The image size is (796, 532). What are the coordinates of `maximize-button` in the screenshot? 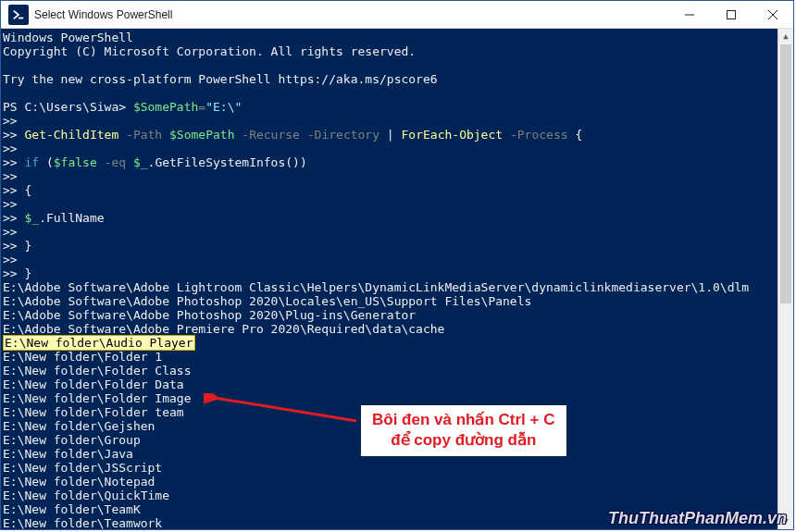 It's located at (731, 15).